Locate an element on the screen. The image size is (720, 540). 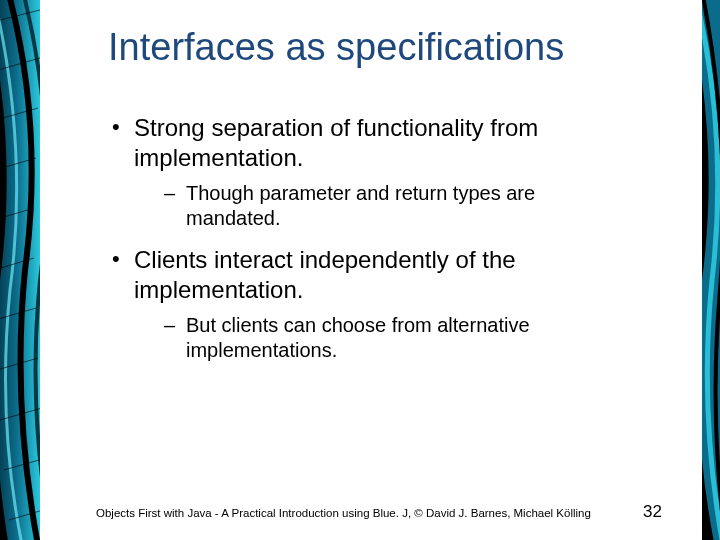
page-number: 32 is located at coordinates (652, 512).